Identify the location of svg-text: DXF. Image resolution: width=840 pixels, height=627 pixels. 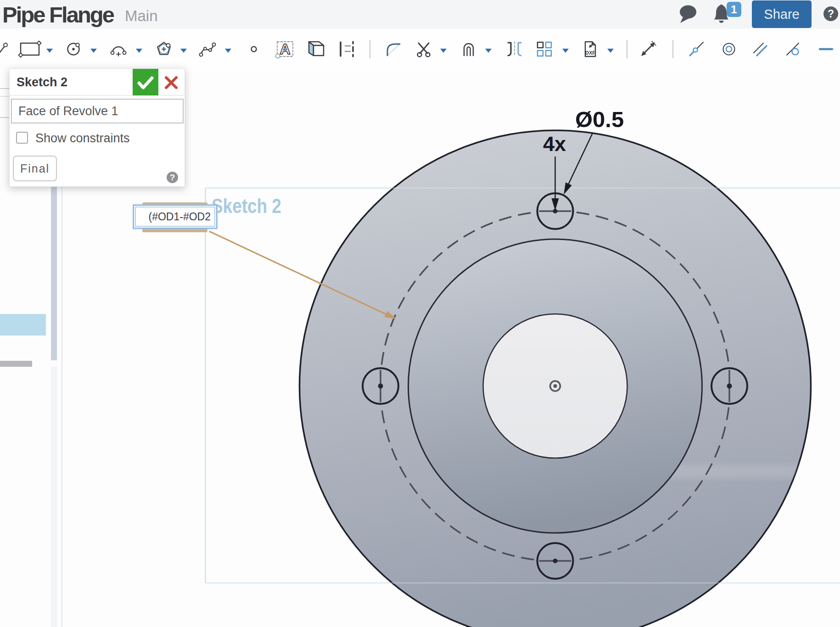
(590, 53).